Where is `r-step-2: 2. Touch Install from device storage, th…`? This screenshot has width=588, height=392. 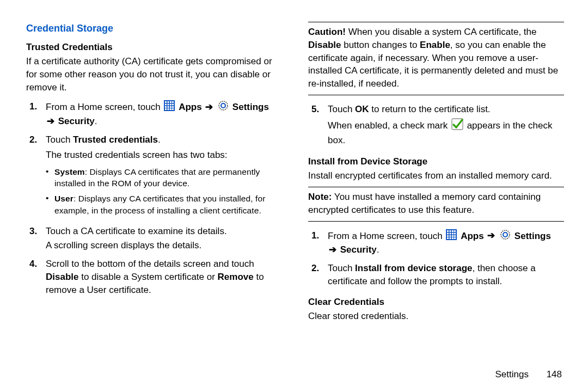 r-step-2: 2. Touch Install from device storage, th… is located at coordinates (436, 275).